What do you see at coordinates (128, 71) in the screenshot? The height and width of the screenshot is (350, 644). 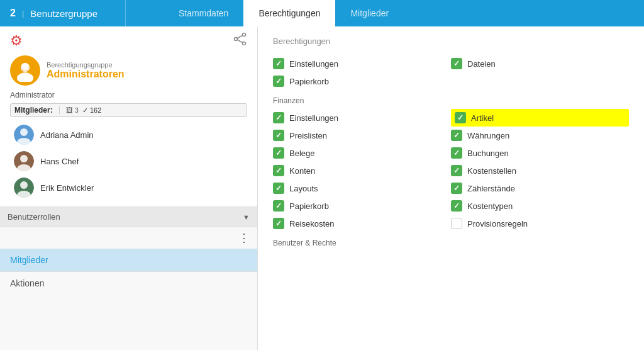 I see `group-info: Berechtigungsgruppe Administratoren` at bounding box center [128, 71].